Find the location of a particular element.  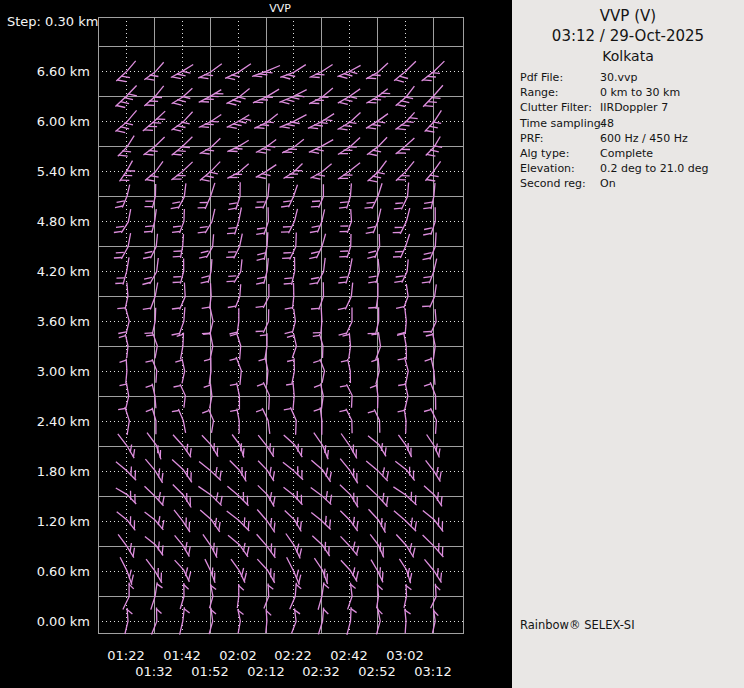

x-axis-label: 02:32 is located at coordinates (320, 672).